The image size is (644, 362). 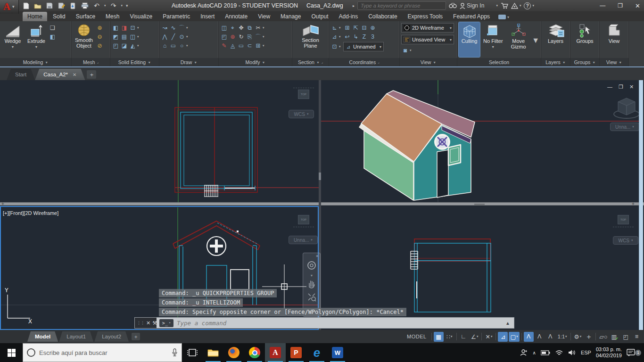 I want to click on orbit-icon, so click(x=312, y=266).